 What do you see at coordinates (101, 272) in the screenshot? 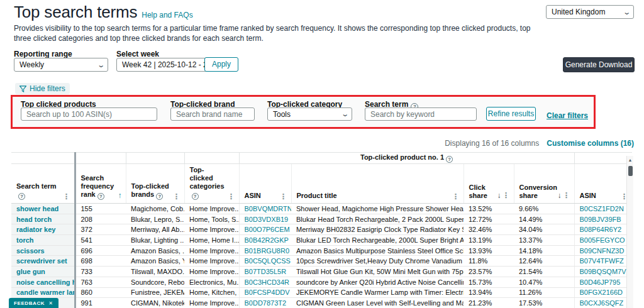
I see `cell-search-frequency-rank: 733` at bounding box center [101, 272].